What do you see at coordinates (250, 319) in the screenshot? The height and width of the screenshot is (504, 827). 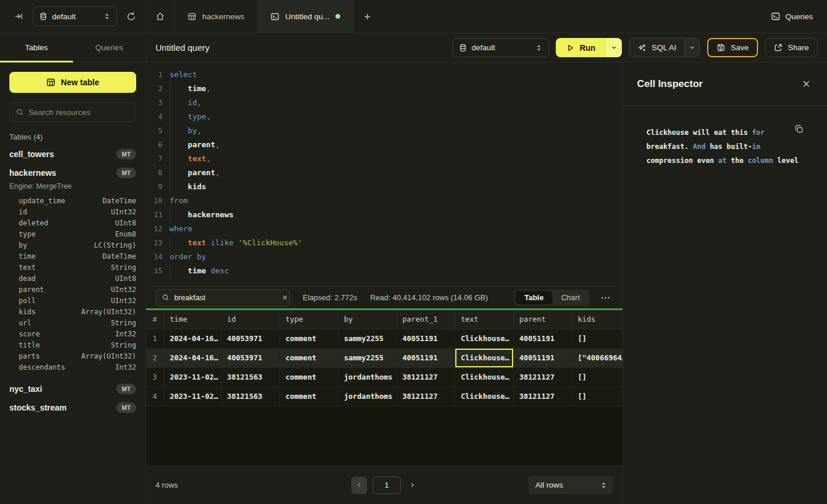 I see `column-header: id` at bounding box center [250, 319].